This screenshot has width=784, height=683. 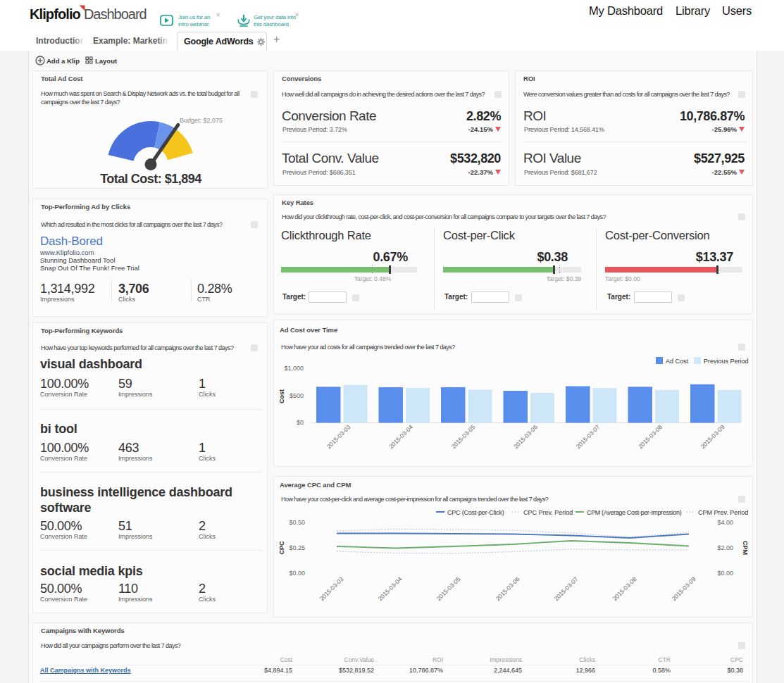 I want to click on svg-text: $4.00, so click(x=726, y=522).